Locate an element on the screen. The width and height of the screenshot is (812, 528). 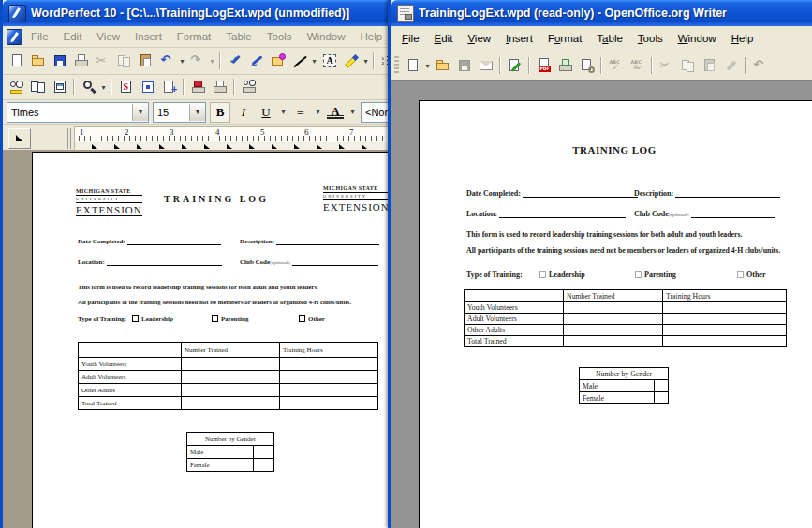
wp-menu-file: File is located at coordinates (39, 37).